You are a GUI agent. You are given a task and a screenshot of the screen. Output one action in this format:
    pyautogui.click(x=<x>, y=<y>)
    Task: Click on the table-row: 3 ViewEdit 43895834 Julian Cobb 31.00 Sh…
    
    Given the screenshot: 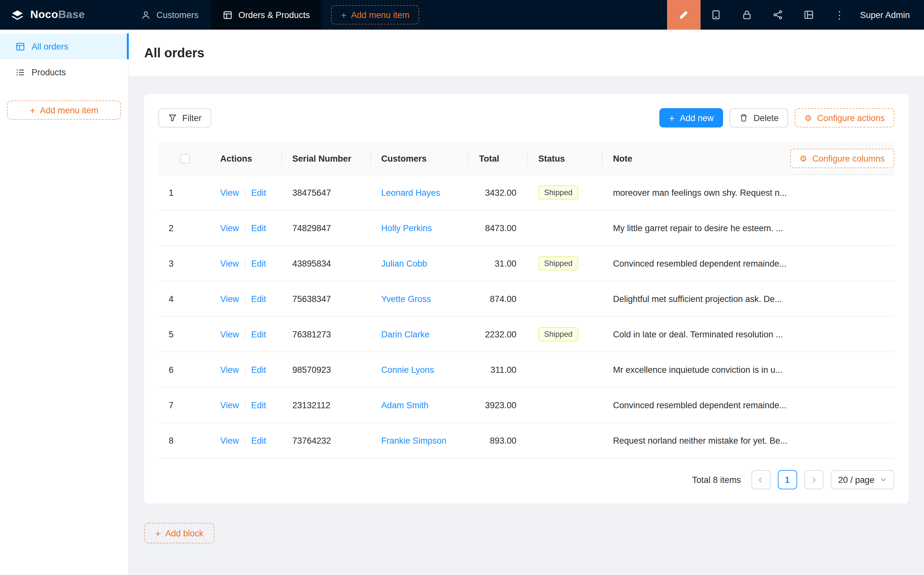 What is the action you would take?
    pyautogui.click(x=526, y=264)
    